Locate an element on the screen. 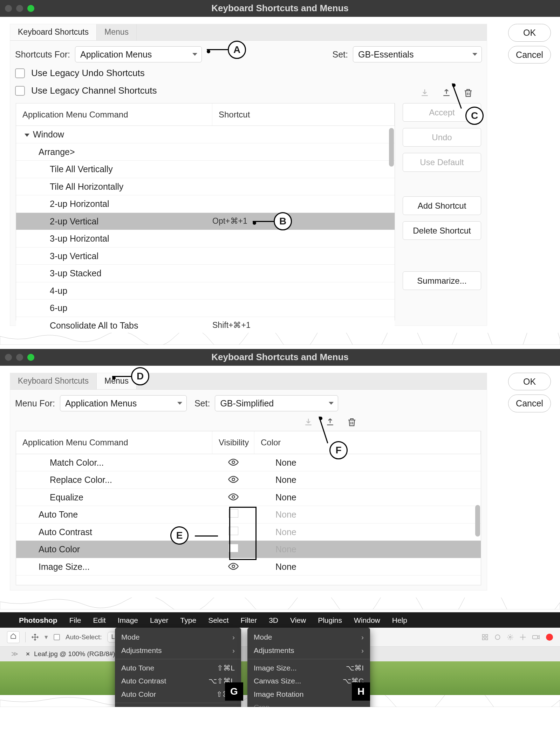 The height and width of the screenshot is (735, 560). table-row: EqualizeNone is located at coordinates (248, 498).